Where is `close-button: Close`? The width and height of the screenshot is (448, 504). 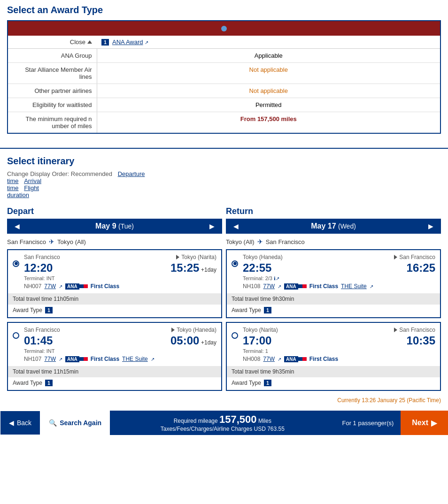 close-button: Close is located at coordinates (81, 42).